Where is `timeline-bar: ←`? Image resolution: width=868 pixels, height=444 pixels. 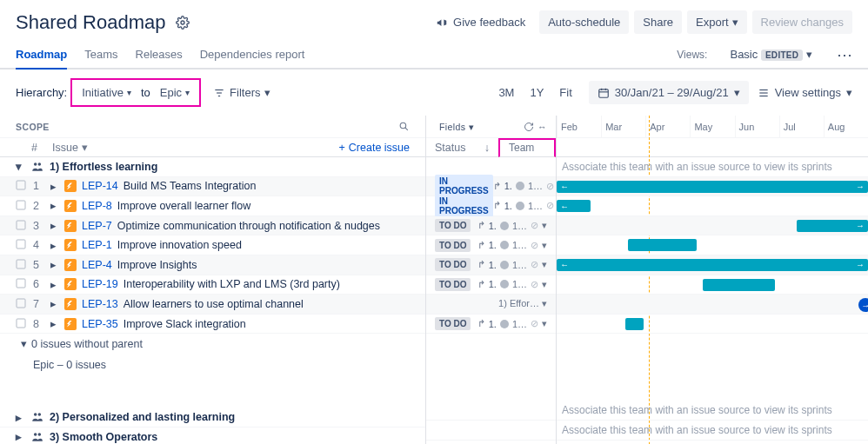
timeline-bar: ← is located at coordinates (574, 206).